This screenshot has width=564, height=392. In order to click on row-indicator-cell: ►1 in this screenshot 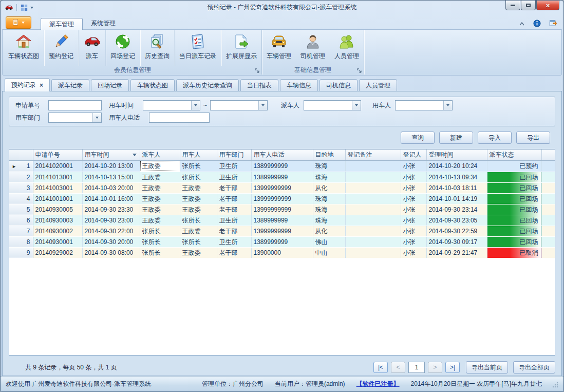, I will do `click(21, 166)`.